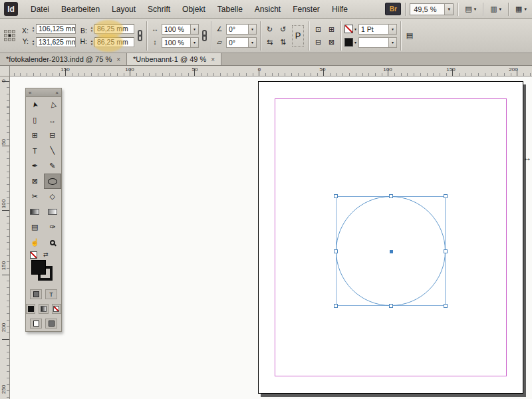  Describe the element at coordinates (270, 42) in the screenshot. I see `flip-horizontal-button: ⇆` at that location.